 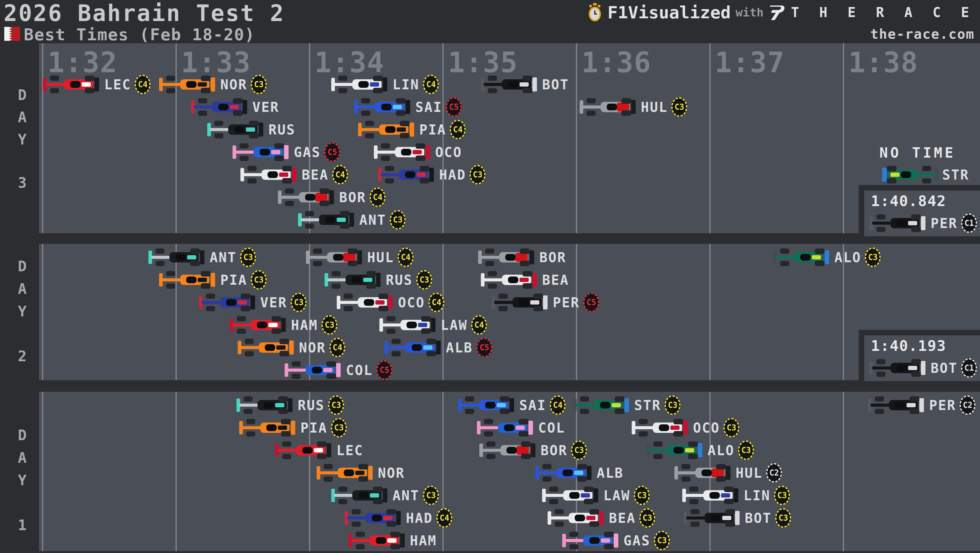 I want to click on car-entry-str: STR, so click(x=925, y=175).